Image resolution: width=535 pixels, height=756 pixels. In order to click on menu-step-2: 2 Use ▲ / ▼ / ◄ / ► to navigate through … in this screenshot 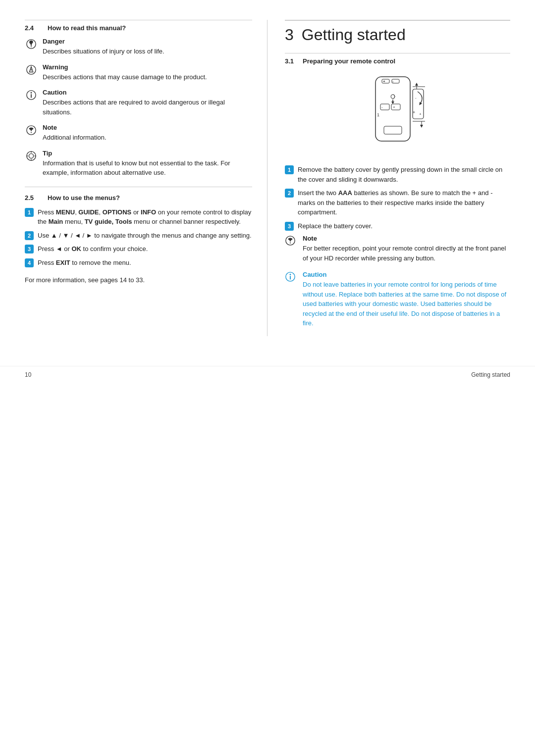, I will do `click(139, 236)`.